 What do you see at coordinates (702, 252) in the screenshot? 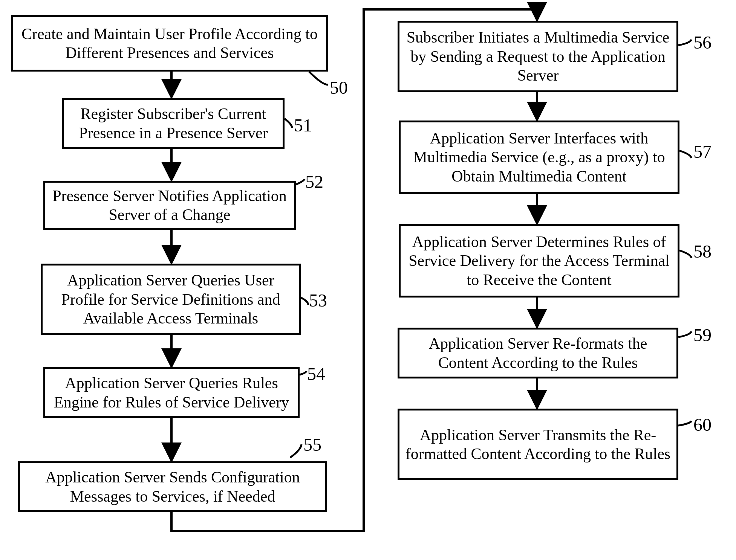
I see `step-label-58: 58` at bounding box center [702, 252].